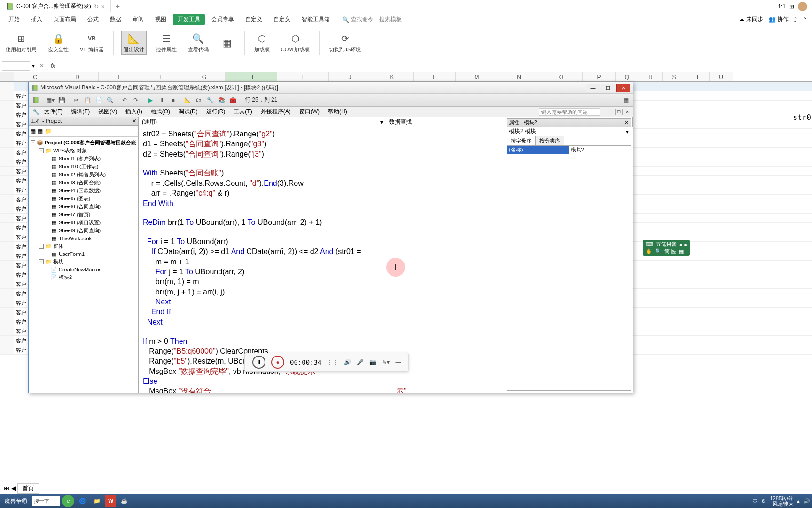 The width and height of the screenshot is (812, 508). Describe the element at coordinates (161, 20) in the screenshot. I see `menu-view: 视图` at that location.